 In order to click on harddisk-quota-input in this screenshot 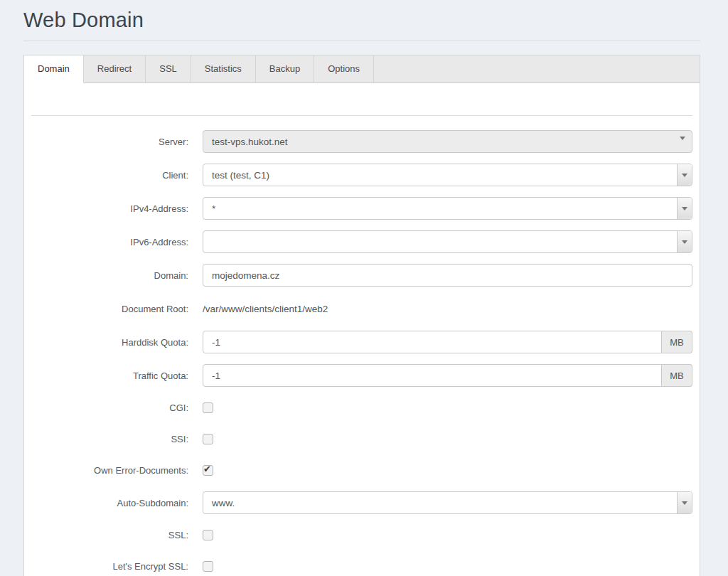, I will do `click(432, 342)`.